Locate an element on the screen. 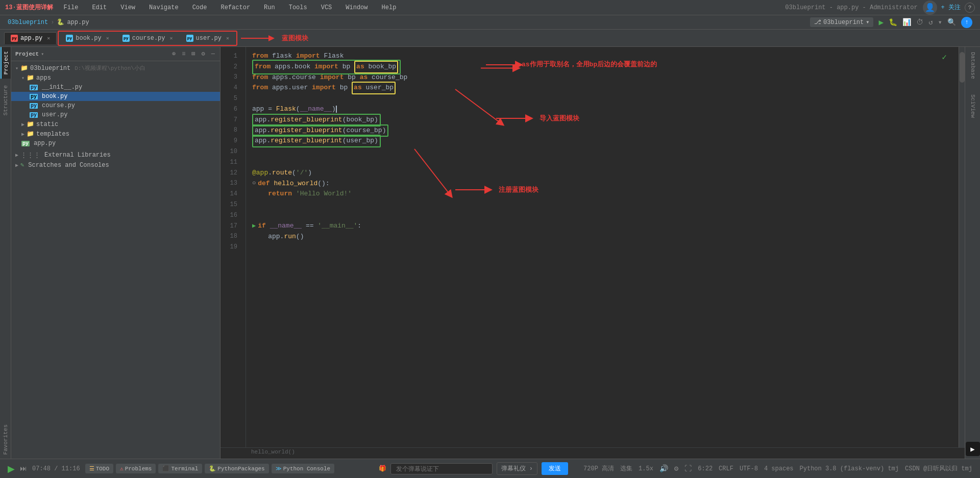 Image resolution: width=980 pixels, height=478 pixels. tab-app-py: py app.py ✕ is located at coordinates (31, 38).